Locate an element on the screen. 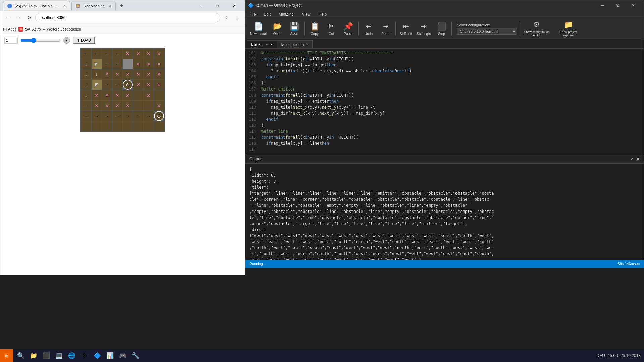 The width and height of the screenshot is (644, 362). output-tiles-label: "tiles": is located at coordinates (444, 187).